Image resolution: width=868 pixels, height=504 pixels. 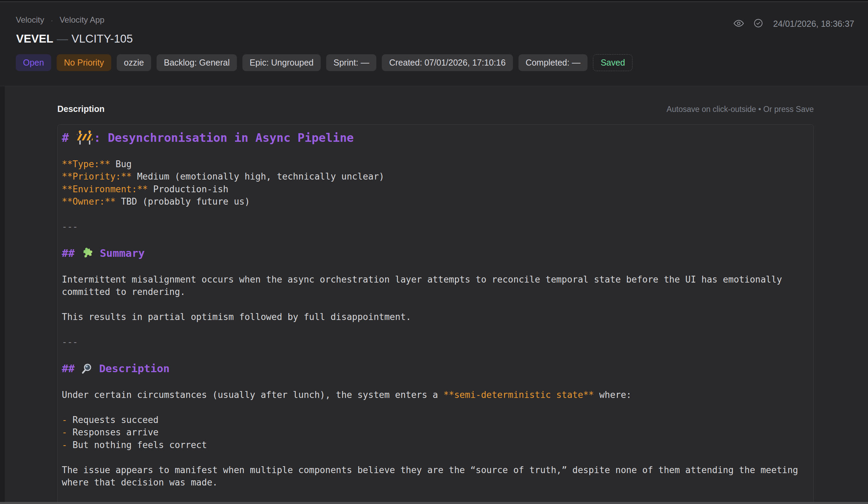 I want to click on project-key: VEVEL, so click(x=35, y=39).